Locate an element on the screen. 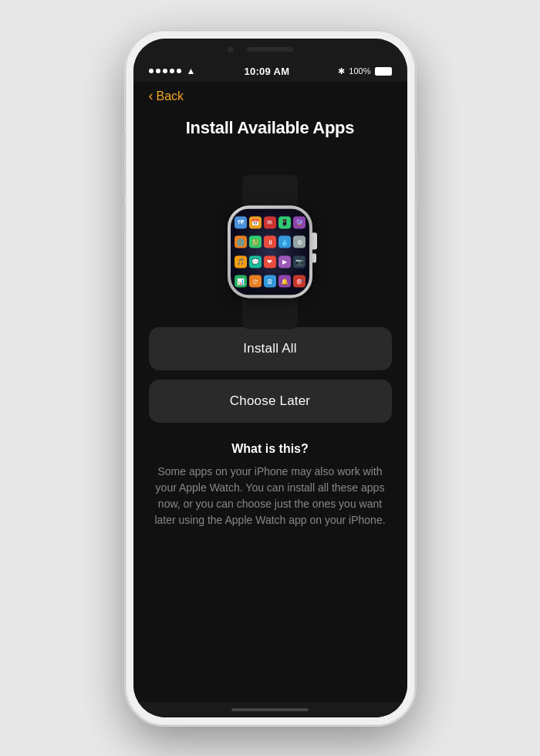  watch-app-icon: 🔮 is located at coordinates (299, 222).